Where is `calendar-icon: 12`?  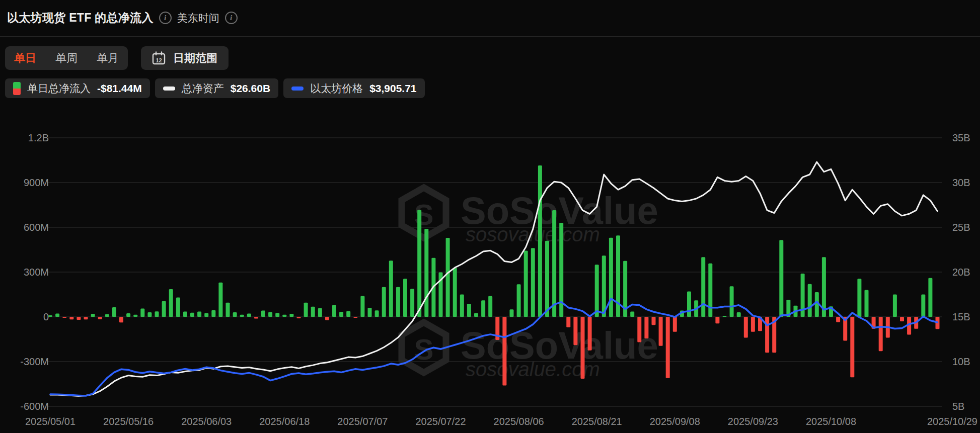 calendar-icon: 12 is located at coordinates (159, 58).